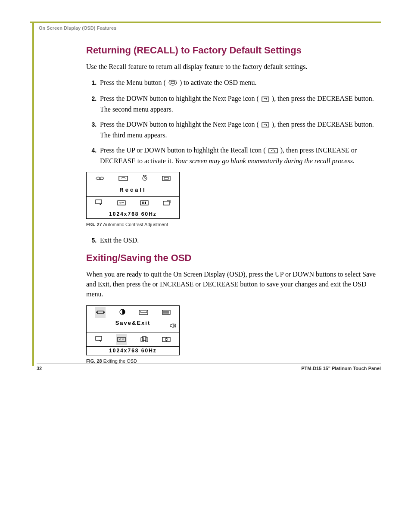 Image resolution: width=411 pixels, height=532 pixels. Describe the element at coordinates (237, 104) in the screenshot. I see `step-2: Press the DOWN button to highlight the N…` at that location.